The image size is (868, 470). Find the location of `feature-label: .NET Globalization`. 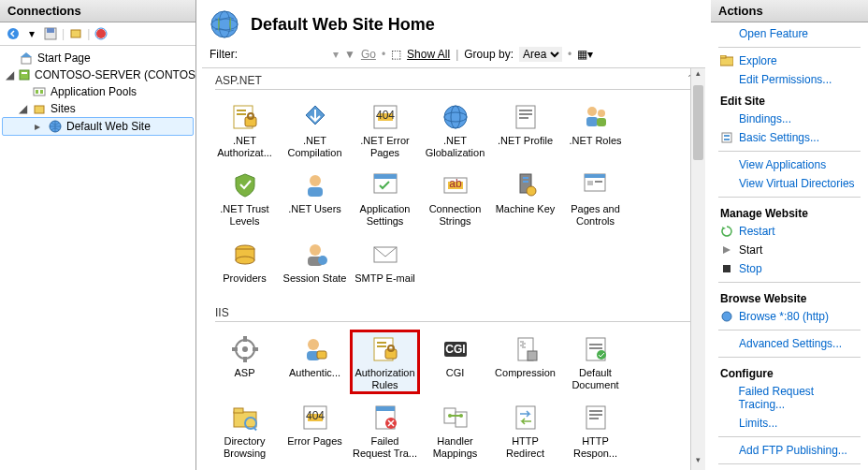

feature-label: .NET Globalization is located at coordinates (455, 146).